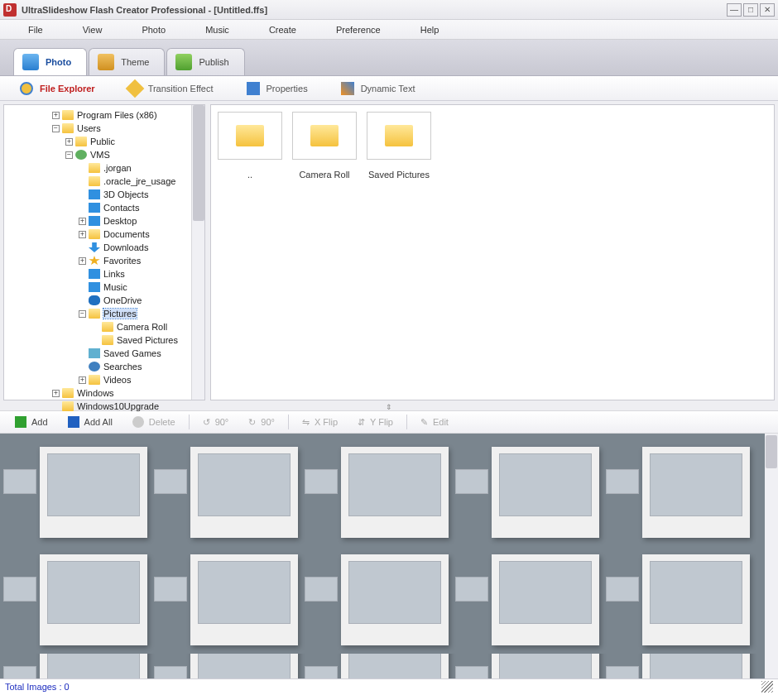 The width and height of the screenshot is (778, 700). I want to click on close-button: ✕, so click(767, 10).